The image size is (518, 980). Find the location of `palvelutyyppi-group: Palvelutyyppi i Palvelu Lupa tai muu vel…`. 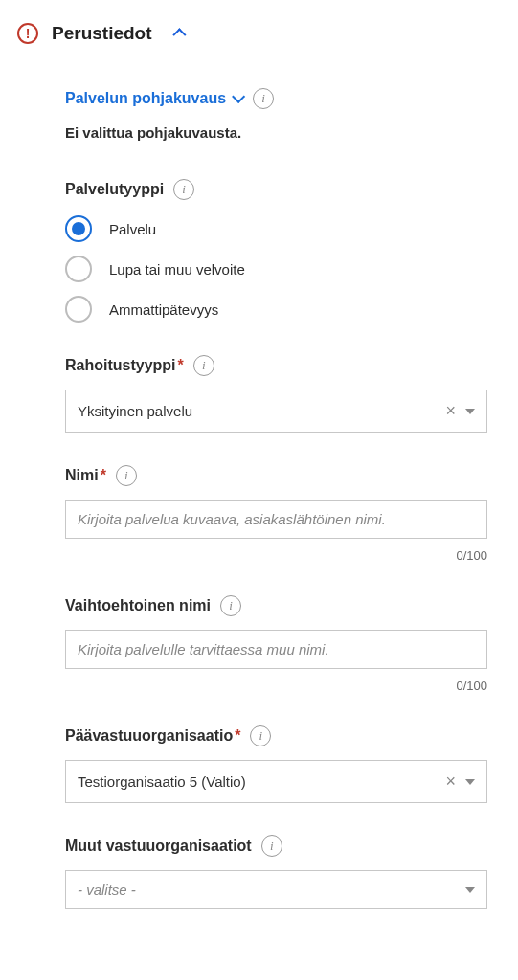

palvelutyyppi-group: Palvelutyyppi i Palvelu Lupa tai muu vel… is located at coordinates (276, 251).